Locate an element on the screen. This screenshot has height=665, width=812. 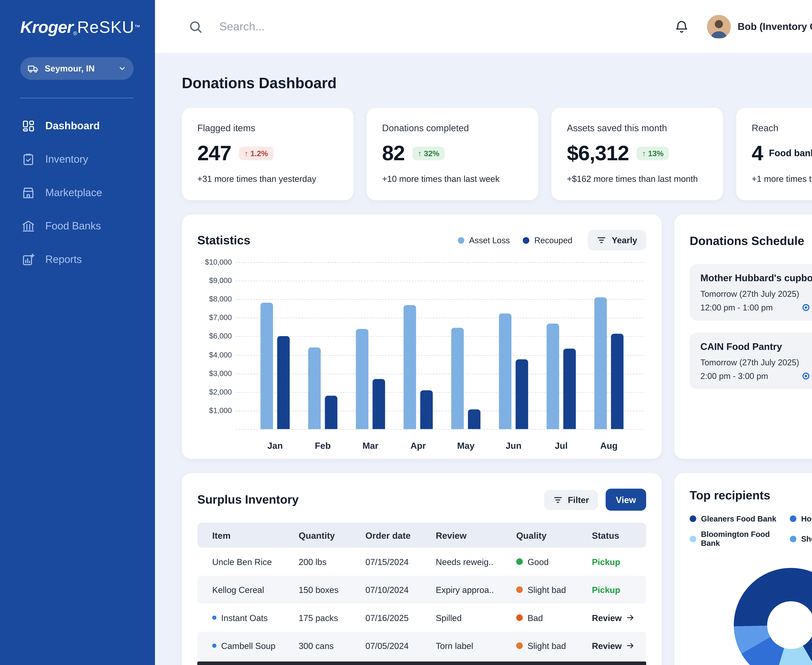
donations-schedule-card: Donations Schedule + Add Mother Hubbard'… is located at coordinates (743, 337).